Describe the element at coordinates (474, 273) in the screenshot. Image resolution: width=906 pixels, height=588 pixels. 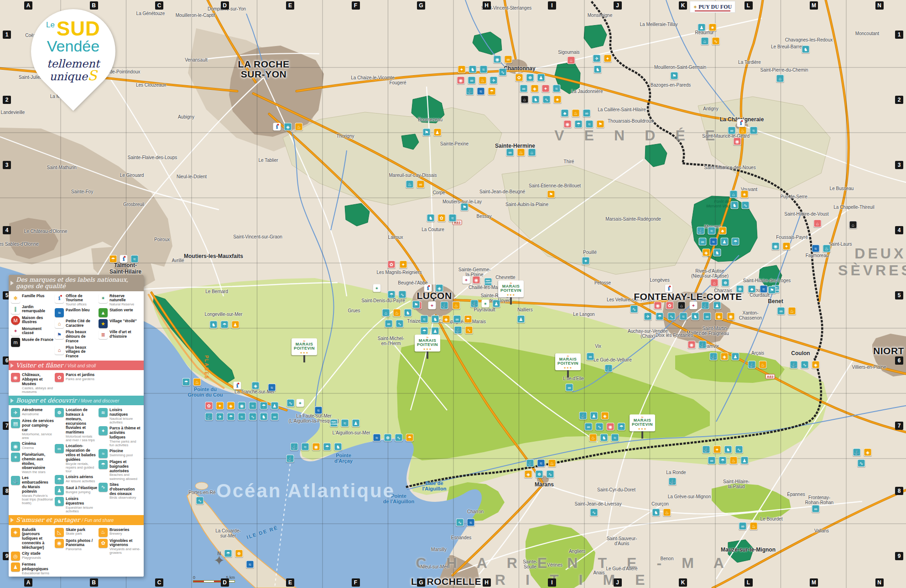
I see `town-label: Sainte-Gemme- la-Plaine` at that location.